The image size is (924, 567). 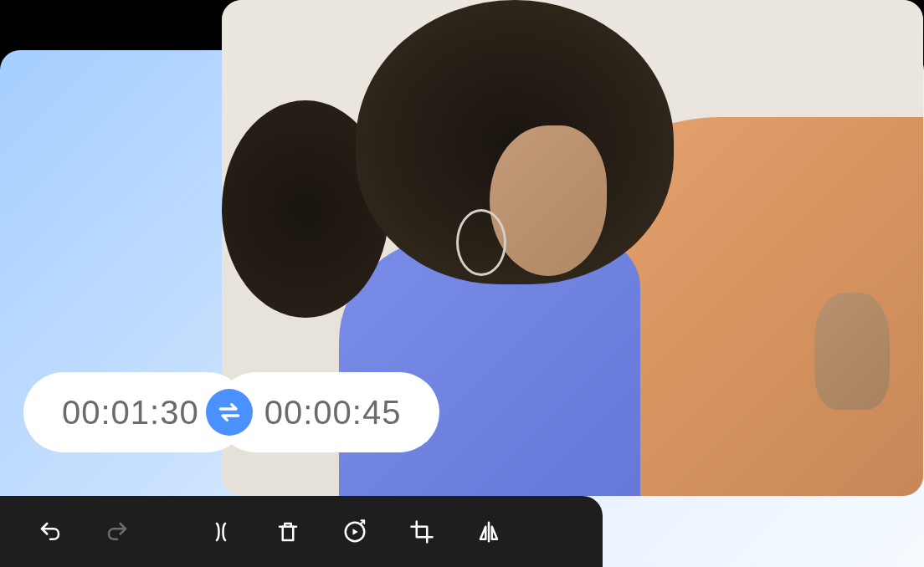 What do you see at coordinates (117, 532) in the screenshot?
I see `redo-icon` at bounding box center [117, 532].